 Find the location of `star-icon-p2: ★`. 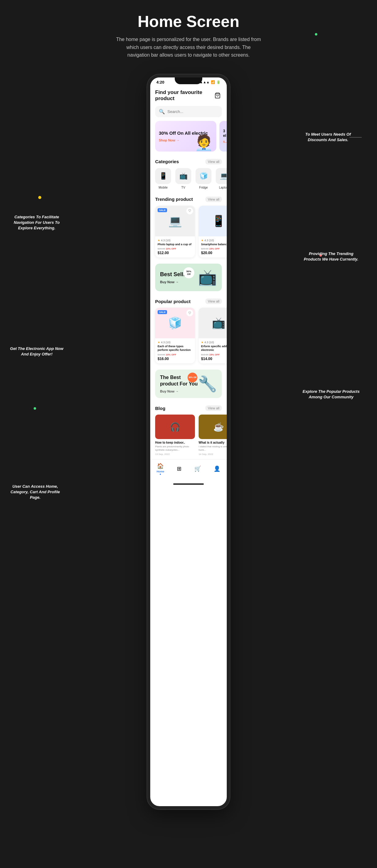

star-icon-p2: ★ is located at coordinates (202, 342).